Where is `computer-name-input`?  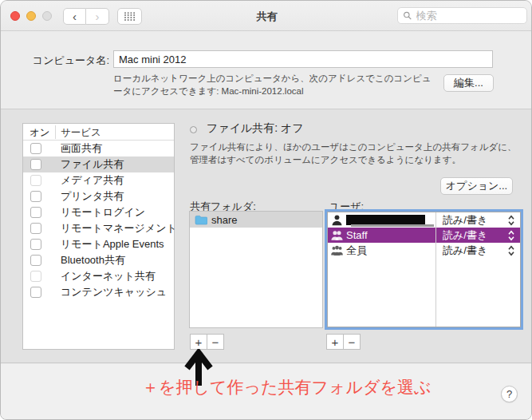 computer-name-input is located at coordinates (303, 59).